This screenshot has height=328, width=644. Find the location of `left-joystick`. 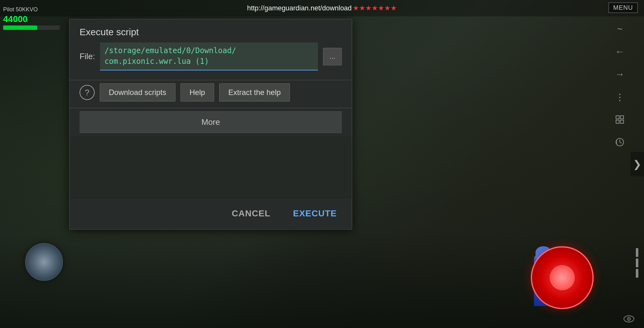

left-joystick is located at coordinates (44, 262).